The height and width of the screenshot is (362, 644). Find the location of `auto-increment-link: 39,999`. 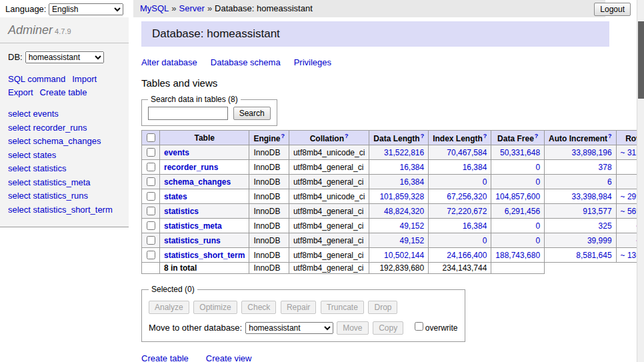

auto-increment-link: 39,999 is located at coordinates (600, 241).